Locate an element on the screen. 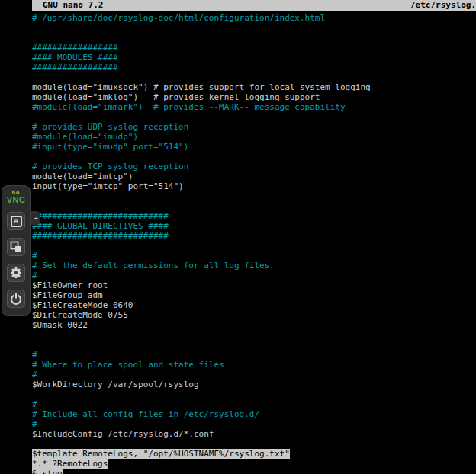 This screenshot has width=476, height=474. editor-line: $IncludeConfig /etc/rsyslog.d/*.conf is located at coordinates (254, 434).